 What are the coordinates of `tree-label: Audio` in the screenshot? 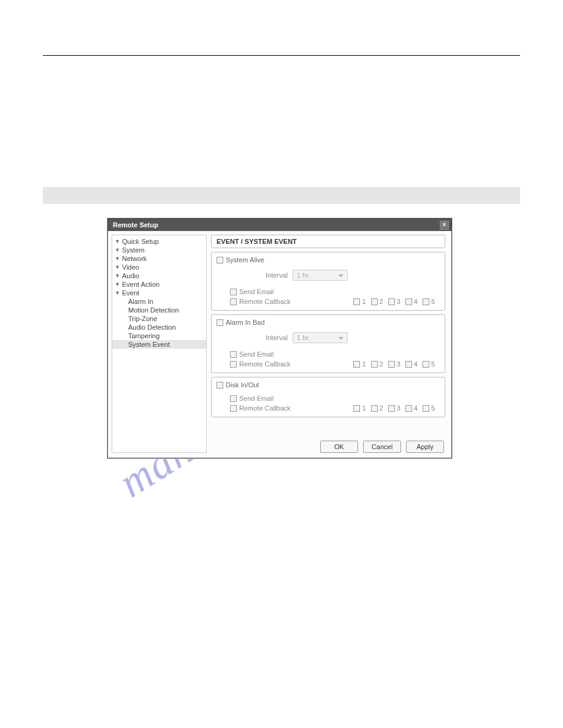 It's located at (131, 276).